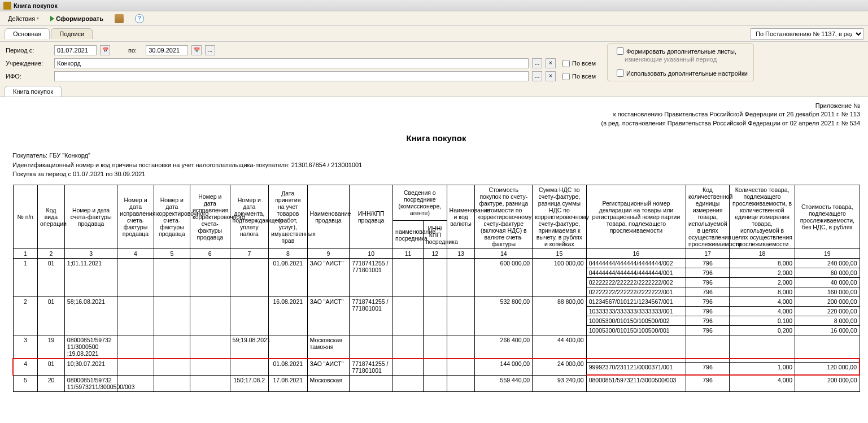 This screenshot has width=868, height=423. I want to click on toolbar: Действия ▾ Сформировать ?, so click(434, 19).